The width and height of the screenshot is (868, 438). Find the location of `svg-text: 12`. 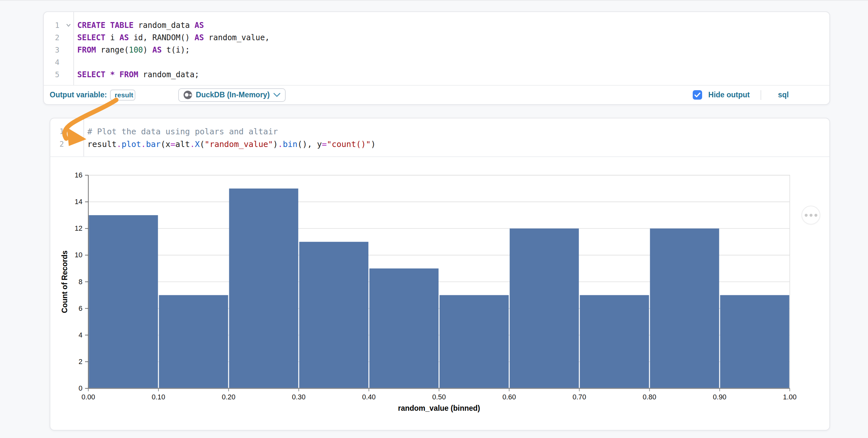

svg-text: 12 is located at coordinates (79, 228).